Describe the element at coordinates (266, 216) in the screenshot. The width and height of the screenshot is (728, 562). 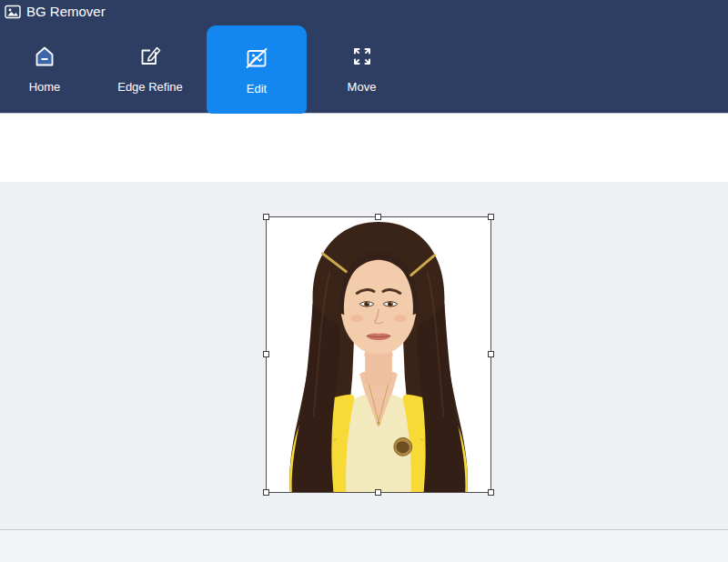
I see `resize-handle-top-left` at that location.